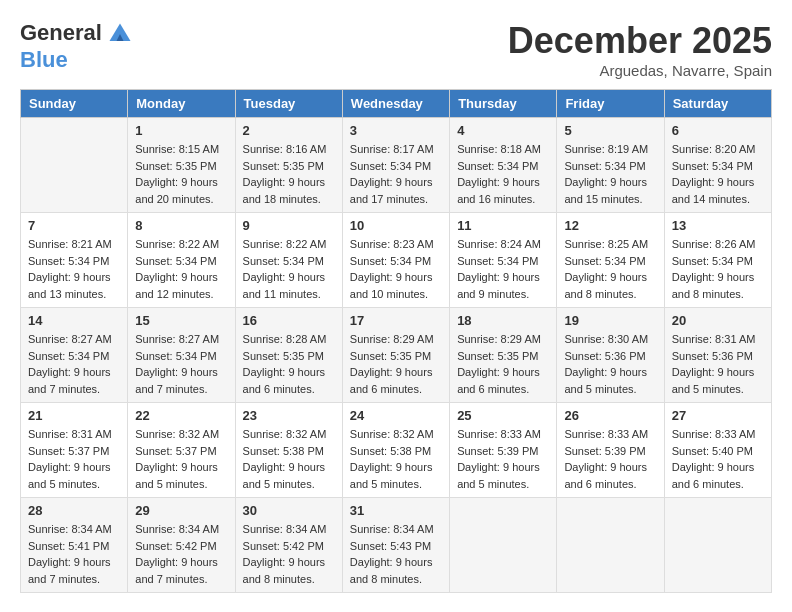  What do you see at coordinates (182, 260) in the screenshot?
I see `calendar-cell: 8Sunrise: 8:22 AMSunset: 5:34 PMDaylight…` at bounding box center [182, 260].